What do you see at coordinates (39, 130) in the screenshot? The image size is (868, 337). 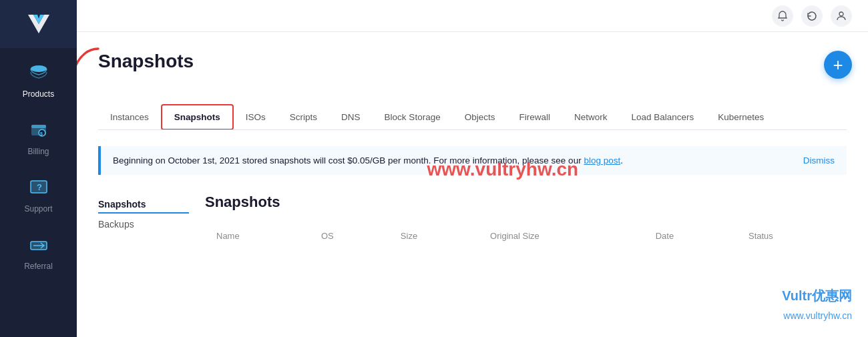 I see `billing-icon: $` at bounding box center [39, 130].